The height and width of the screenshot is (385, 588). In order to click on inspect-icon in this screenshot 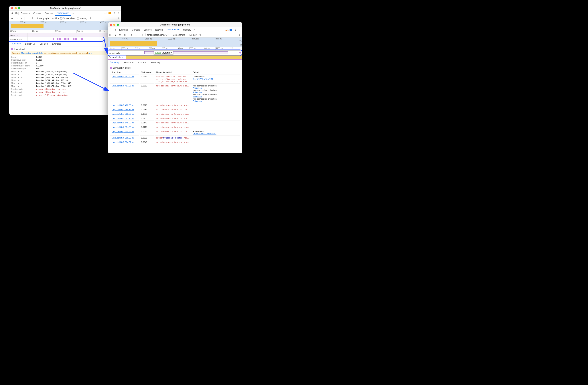, I will do `click(111, 30)`.